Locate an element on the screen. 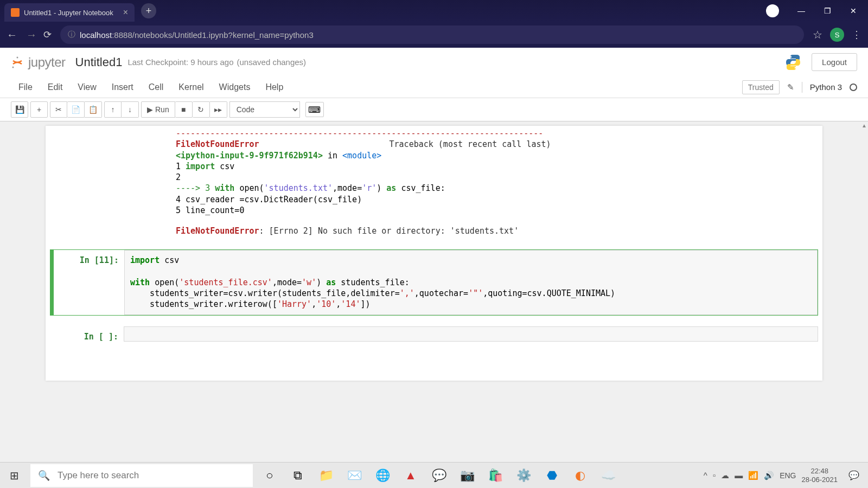 The width and height of the screenshot is (868, 488). user-avatar-icon is located at coordinates (773, 11).